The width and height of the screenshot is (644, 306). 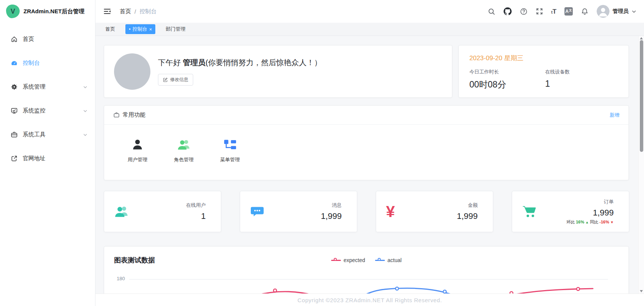 I want to click on quick-item-label: 角色管理, so click(x=184, y=160).